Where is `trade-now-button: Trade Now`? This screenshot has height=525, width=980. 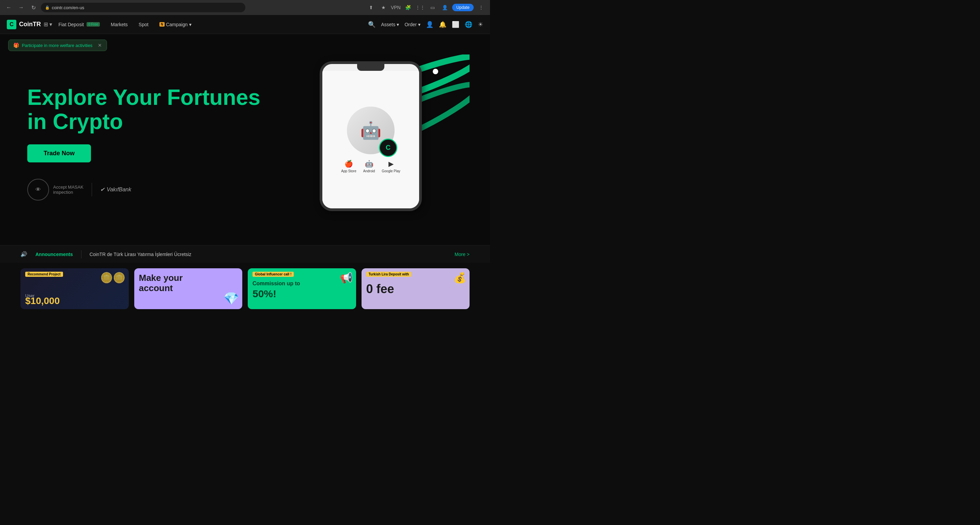
trade-now-button: Trade Now is located at coordinates (59, 154).